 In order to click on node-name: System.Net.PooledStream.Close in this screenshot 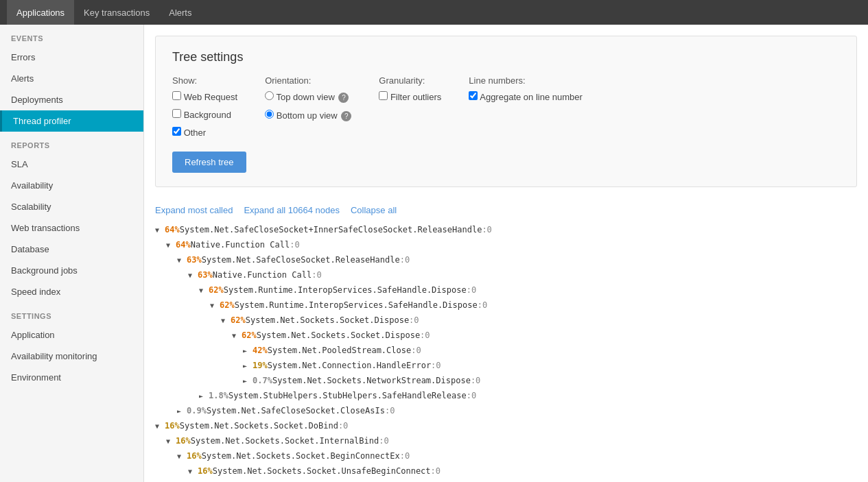, I will do `click(340, 350)`.